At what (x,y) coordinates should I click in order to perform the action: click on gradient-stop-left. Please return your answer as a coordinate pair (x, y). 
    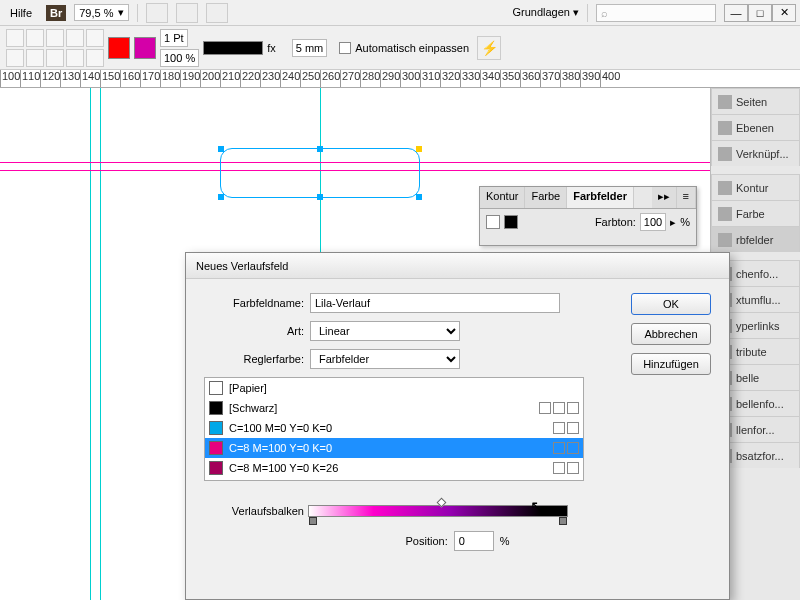
    Looking at the image, I should click on (313, 521).